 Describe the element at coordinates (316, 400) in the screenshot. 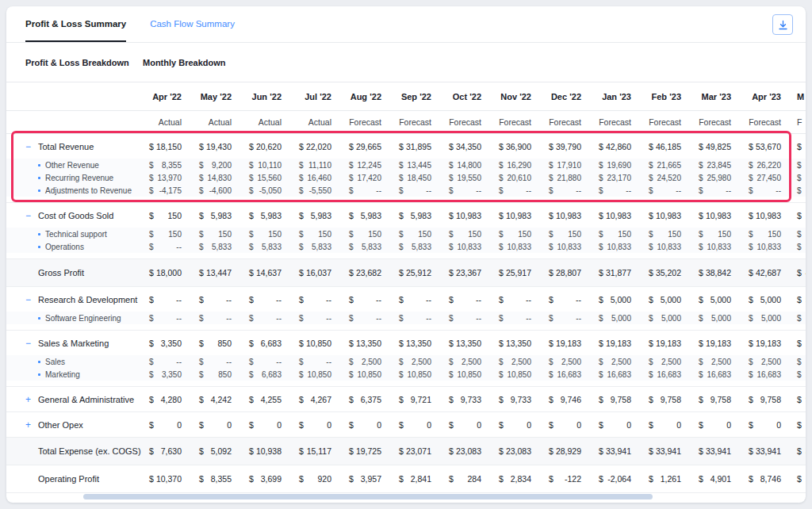

I see `value-cell: $4,267` at that location.